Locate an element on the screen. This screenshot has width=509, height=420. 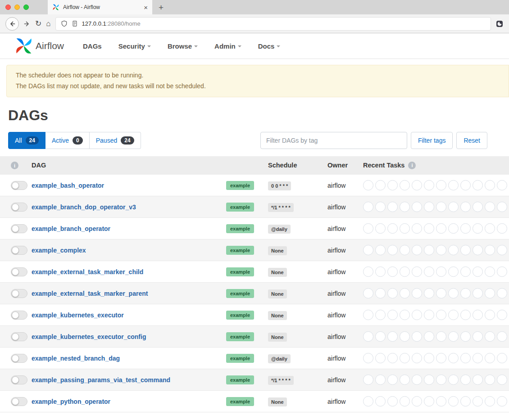
window-close-button is located at coordinates (8, 7).